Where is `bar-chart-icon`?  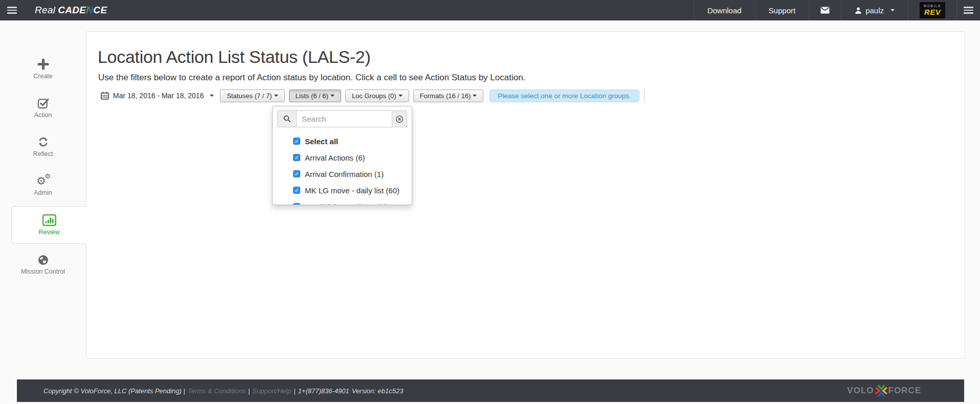
bar-chart-icon is located at coordinates (49, 220).